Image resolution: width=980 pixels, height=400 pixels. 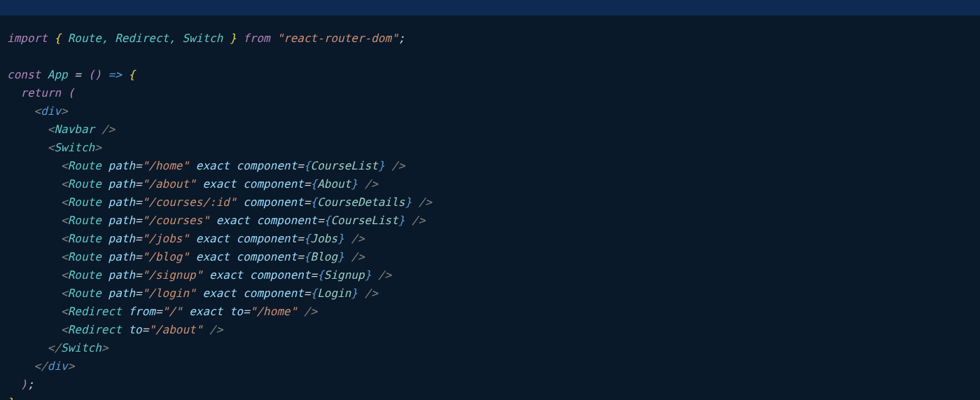 What do you see at coordinates (493, 396) in the screenshot?
I see `code-line: };` at bounding box center [493, 396].